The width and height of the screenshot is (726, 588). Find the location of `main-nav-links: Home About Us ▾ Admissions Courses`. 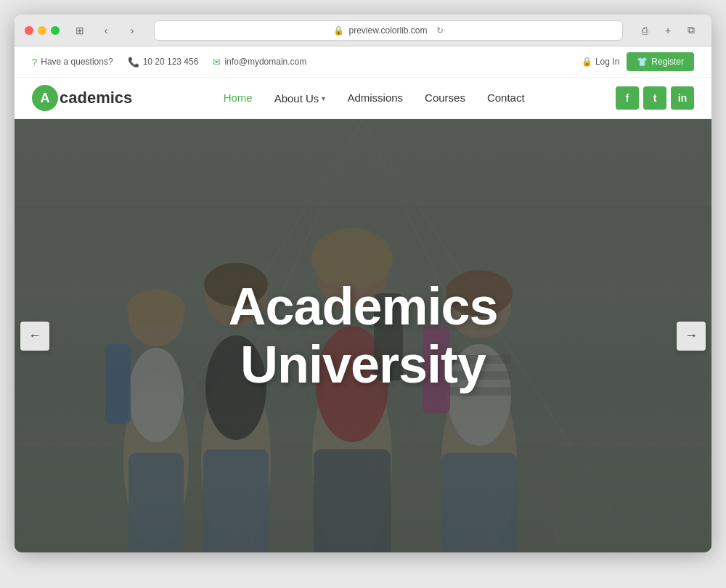

main-nav-links: Home About Us ▾ Admissions Courses is located at coordinates (375, 98).